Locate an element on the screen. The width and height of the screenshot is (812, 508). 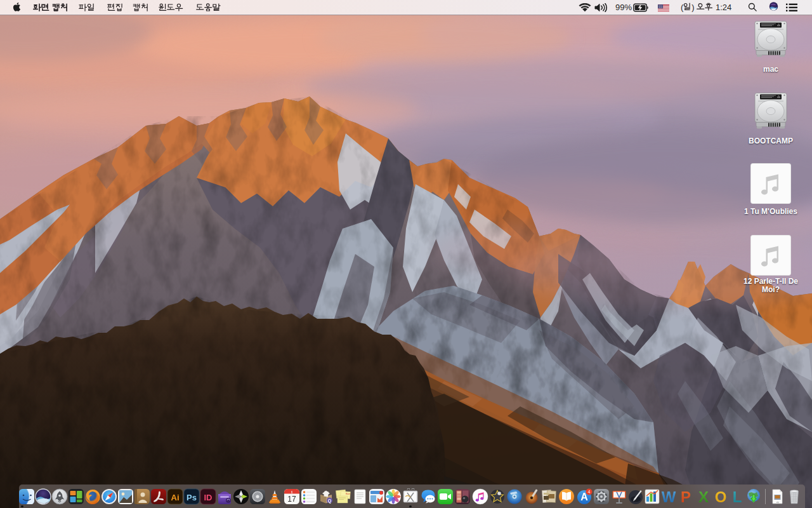
svg-text: O is located at coordinates (721, 497).